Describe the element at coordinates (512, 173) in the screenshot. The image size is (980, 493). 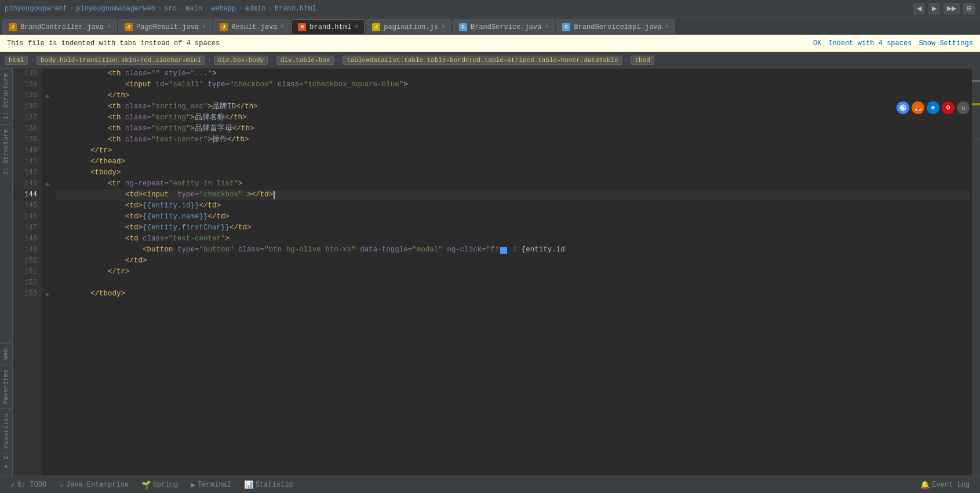
I see `code-line-142: <tbody>` at that location.